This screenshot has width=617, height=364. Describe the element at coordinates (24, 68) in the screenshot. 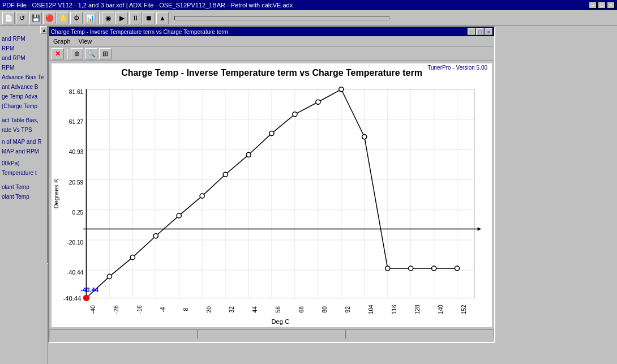

I see `sidebar-item-4: RPM` at that location.